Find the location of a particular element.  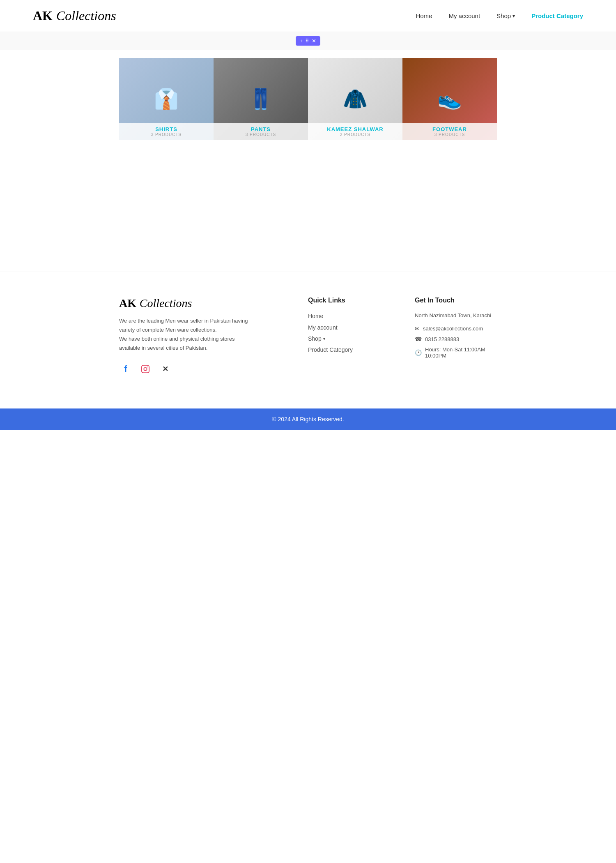

cat-name-2: KAMEEZ SHALWAR is located at coordinates (355, 129).